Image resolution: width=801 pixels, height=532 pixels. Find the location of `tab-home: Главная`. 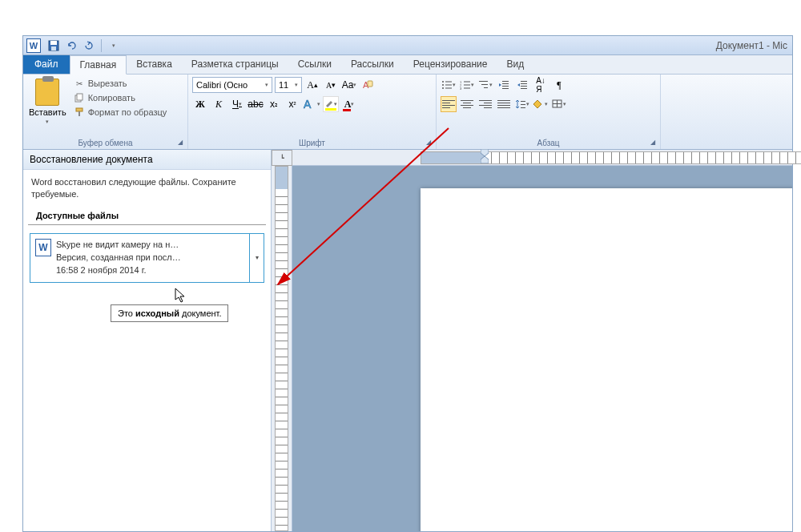

tab-home: Главная is located at coordinates (99, 65).